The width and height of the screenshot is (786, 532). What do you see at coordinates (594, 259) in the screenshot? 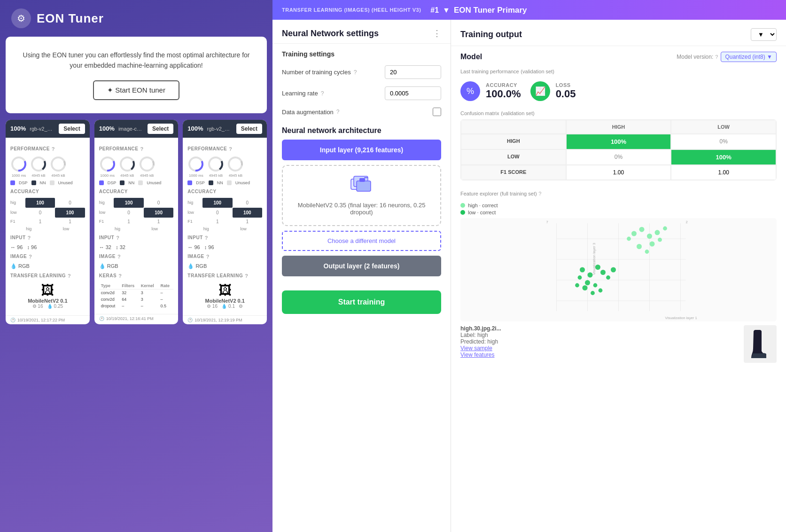
I see `svg-text: Visualization layer 3` at bounding box center [594, 259].